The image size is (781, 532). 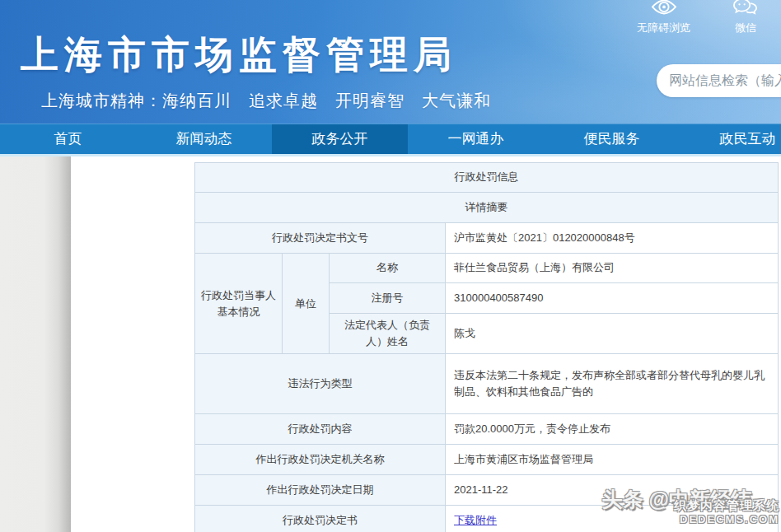 I want to click on name-value: 菲仕兰食品贸易（上海）有限公司, so click(x=612, y=268).